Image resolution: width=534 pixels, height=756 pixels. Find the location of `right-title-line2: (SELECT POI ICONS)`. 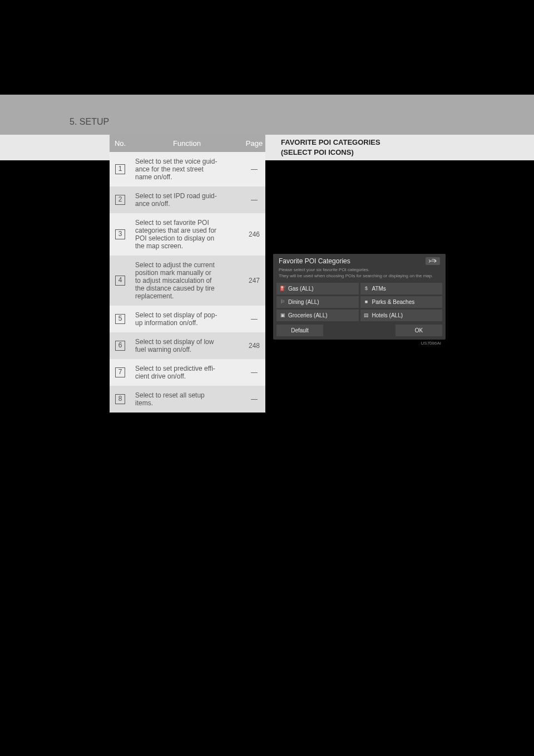

right-title-line2: (SELECT POI ICONS) is located at coordinates (363, 153).